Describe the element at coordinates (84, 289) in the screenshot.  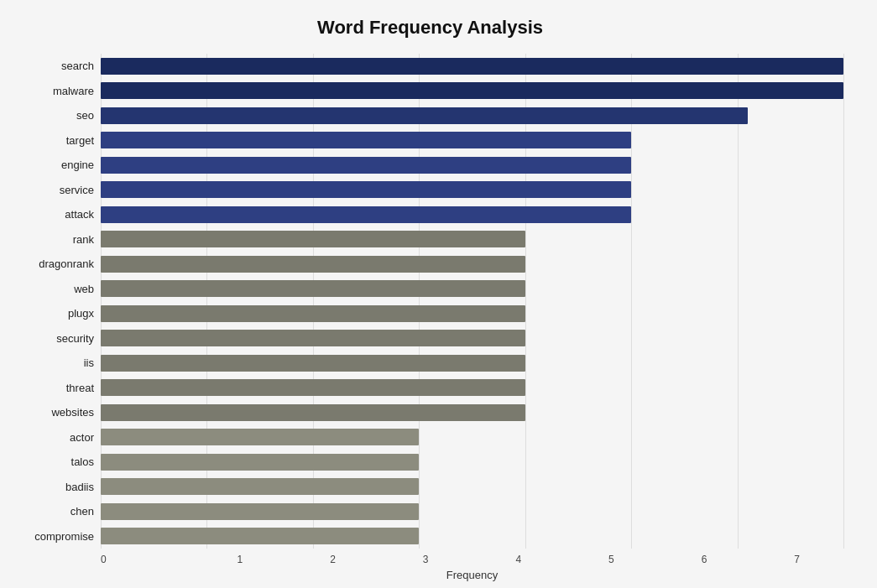
I see `y-label: web` at that location.